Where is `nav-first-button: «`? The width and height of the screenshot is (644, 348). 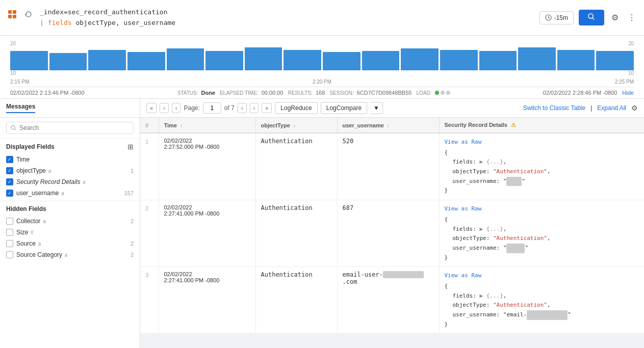
nav-first-button: « is located at coordinates (151, 108).